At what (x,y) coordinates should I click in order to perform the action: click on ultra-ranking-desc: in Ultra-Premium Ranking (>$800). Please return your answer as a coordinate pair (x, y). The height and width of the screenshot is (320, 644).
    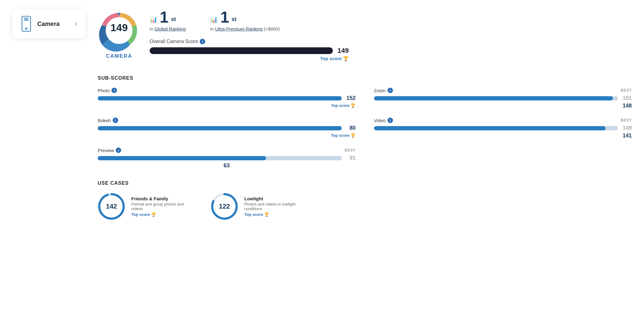
    Looking at the image, I should click on (245, 29).